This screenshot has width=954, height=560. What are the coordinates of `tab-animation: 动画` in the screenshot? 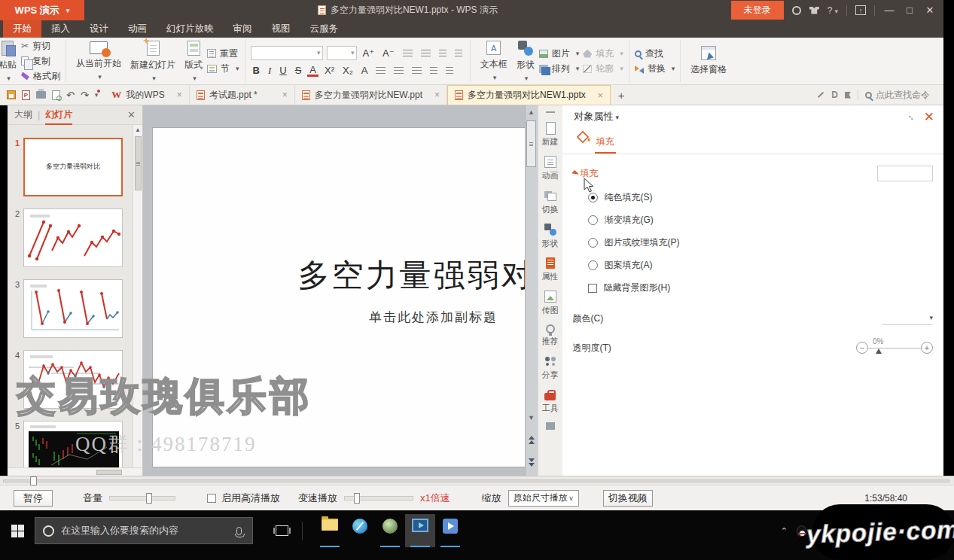 It's located at (137, 29).